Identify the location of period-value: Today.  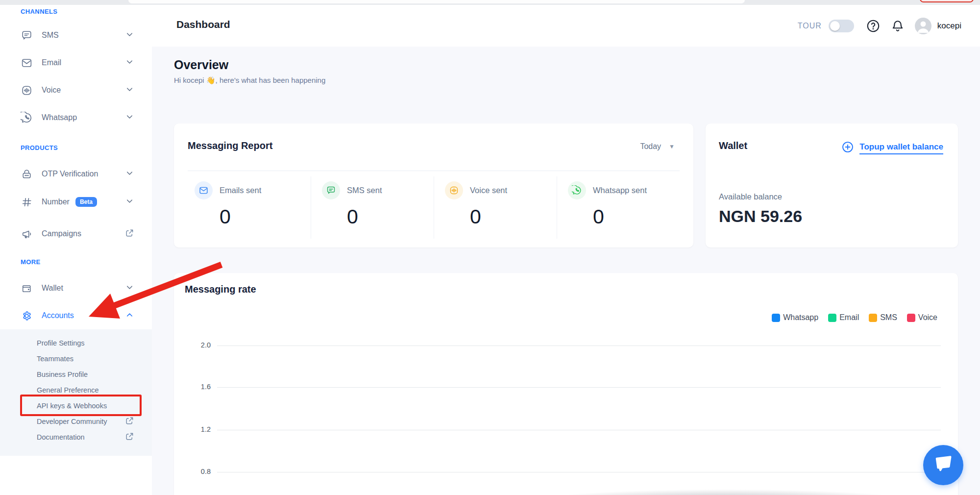
(651, 147).